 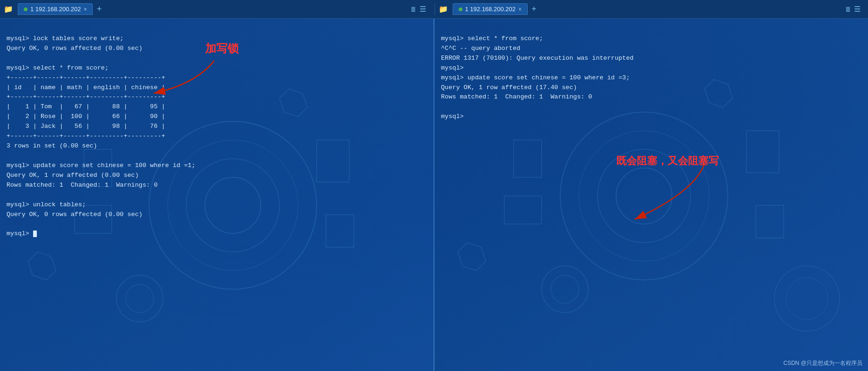 I want to click on left-line-14: mysql> update score set chinese = 100 wh…, so click(x=101, y=165).